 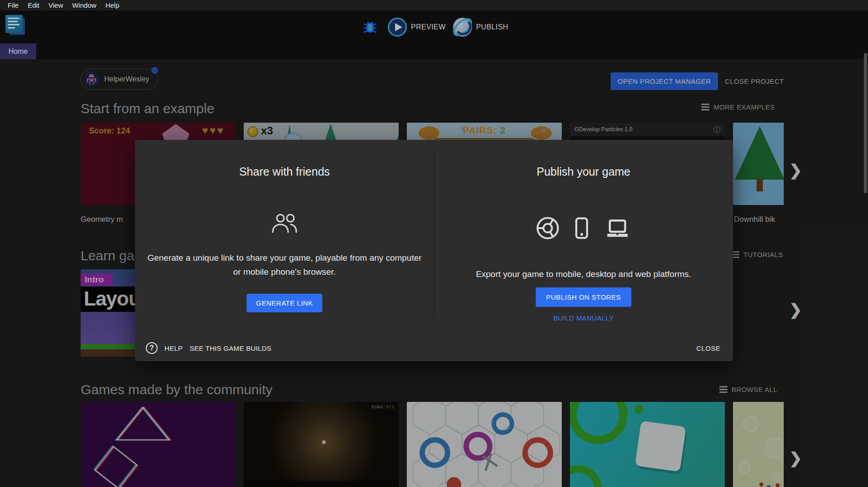 I want to click on people-icon, so click(x=285, y=224).